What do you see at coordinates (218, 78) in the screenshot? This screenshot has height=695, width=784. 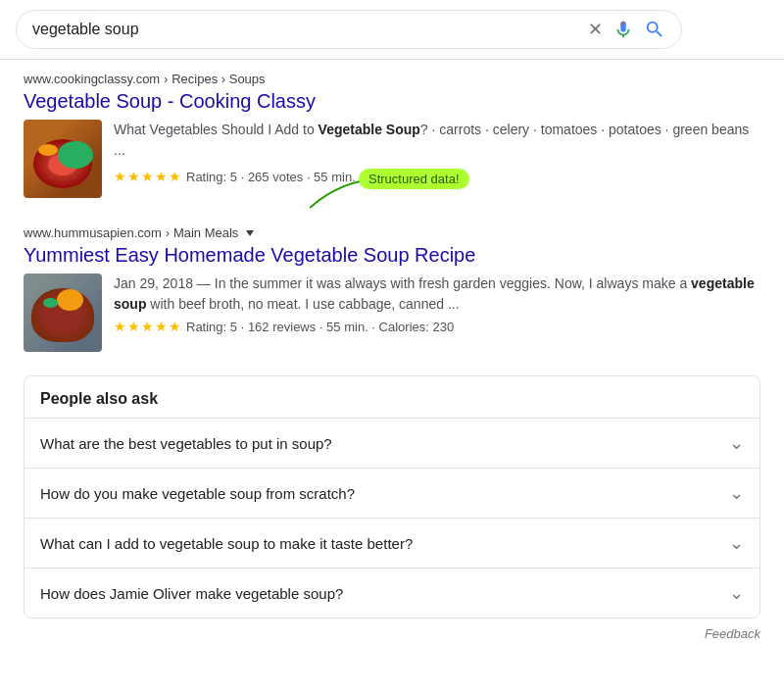 I see `result-path-1: Recipes › Soups` at bounding box center [218, 78].